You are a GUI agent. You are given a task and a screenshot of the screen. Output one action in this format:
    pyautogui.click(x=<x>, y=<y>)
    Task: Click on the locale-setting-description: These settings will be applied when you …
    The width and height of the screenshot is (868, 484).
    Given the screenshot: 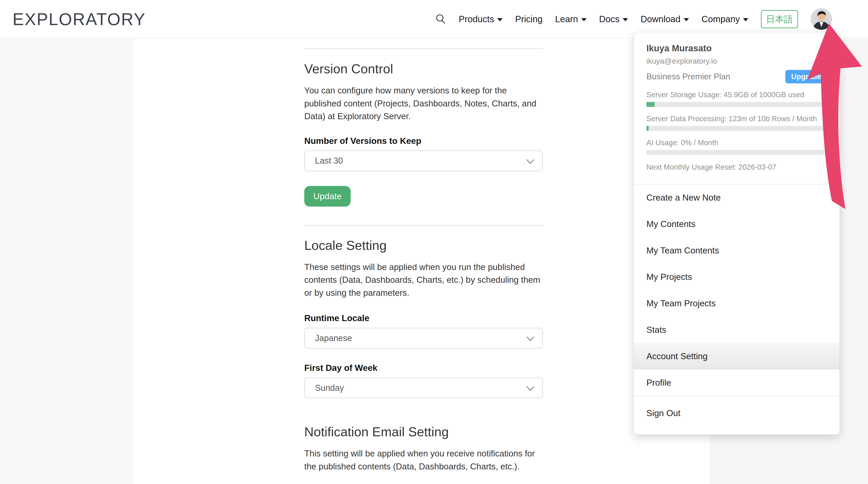 What is the action you would take?
    pyautogui.click(x=424, y=280)
    